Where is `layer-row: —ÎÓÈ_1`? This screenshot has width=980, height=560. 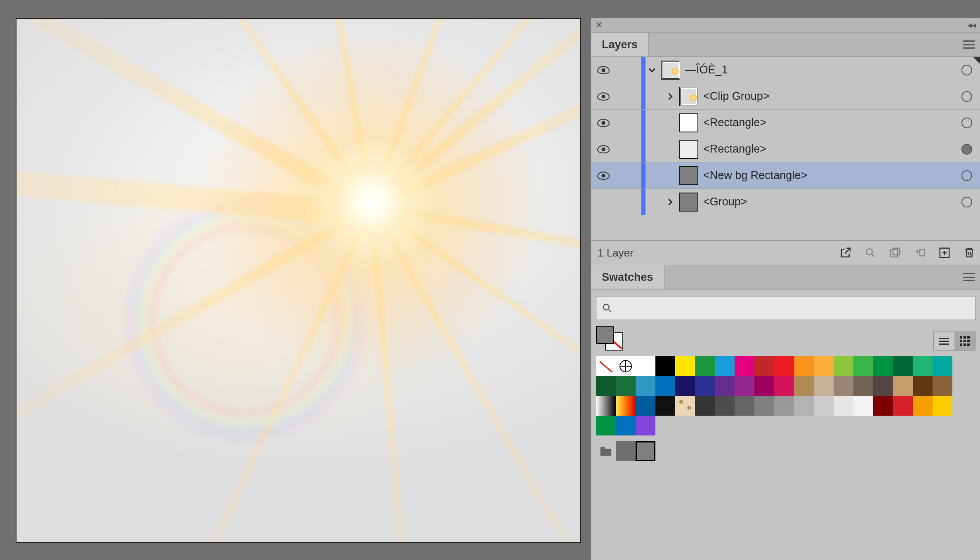
layer-row: —ÎÓÈ_1 is located at coordinates (785, 70).